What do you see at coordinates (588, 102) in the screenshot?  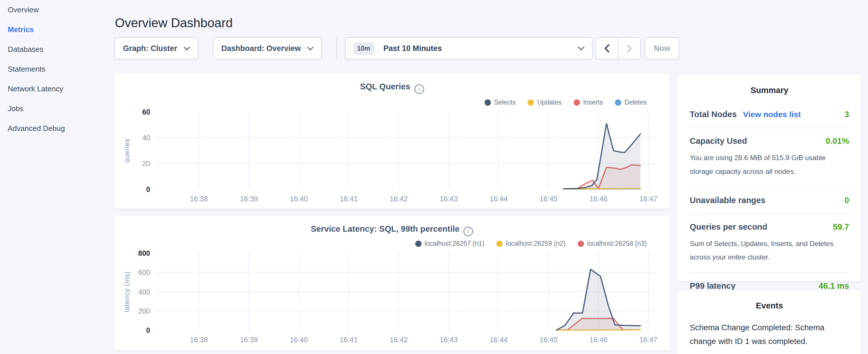 I see `legend-item: Inserts` at bounding box center [588, 102].